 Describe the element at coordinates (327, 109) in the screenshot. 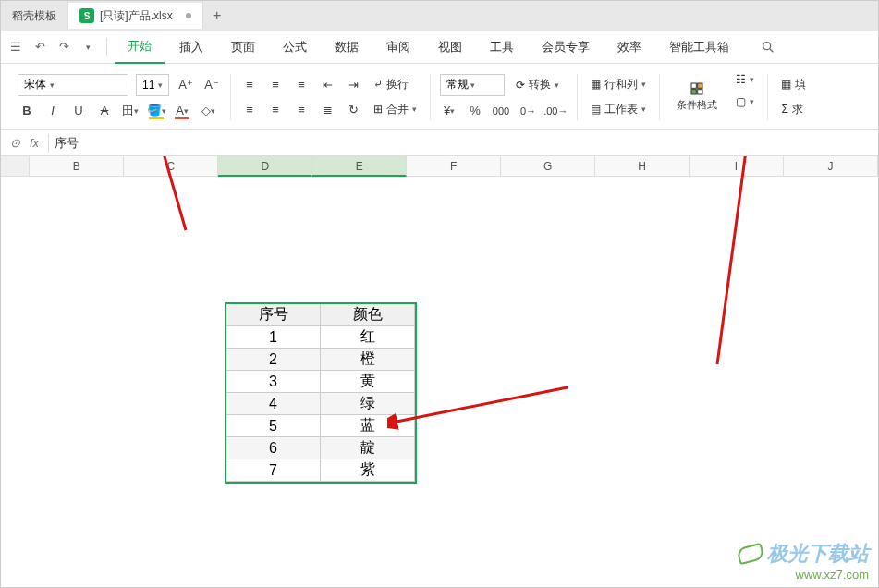

I see `justify-button: ≣` at that location.